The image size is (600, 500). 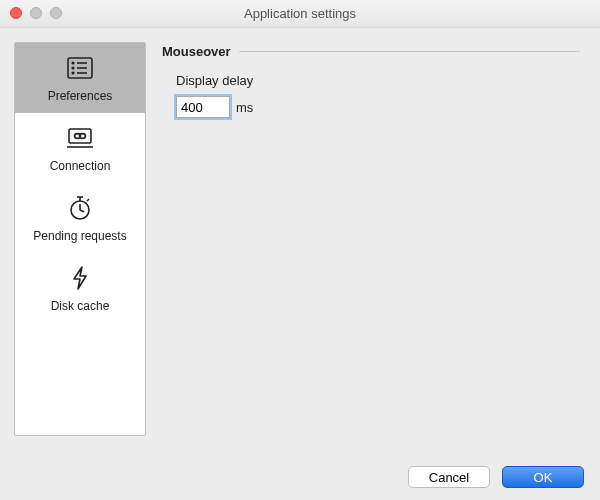 What do you see at coordinates (80, 278) in the screenshot?
I see `lightning-icon` at bounding box center [80, 278].